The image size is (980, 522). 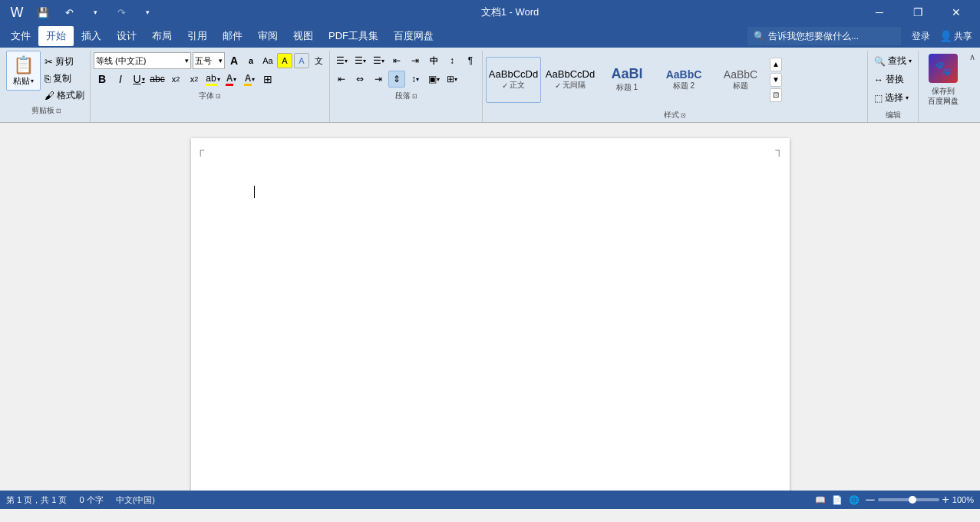 What do you see at coordinates (397, 79) in the screenshot?
I see `justify-btn: ⇕` at bounding box center [397, 79].